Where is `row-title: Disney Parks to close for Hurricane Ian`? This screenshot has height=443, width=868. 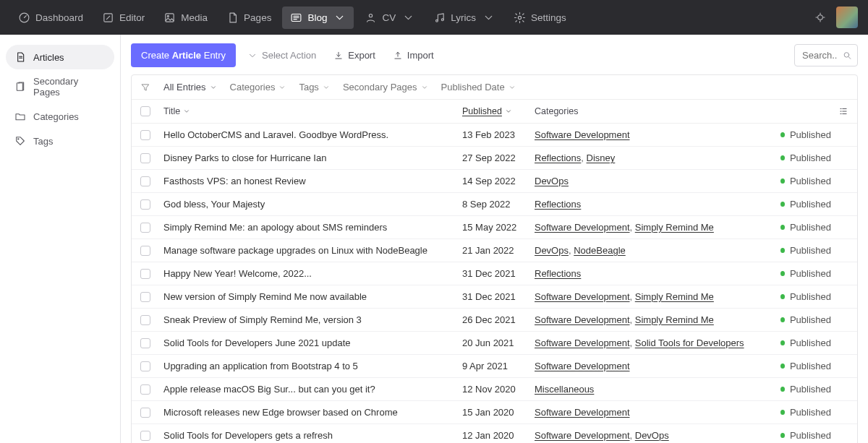 row-title: Disney Parks to close for Hurricane Ian is located at coordinates (310, 158).